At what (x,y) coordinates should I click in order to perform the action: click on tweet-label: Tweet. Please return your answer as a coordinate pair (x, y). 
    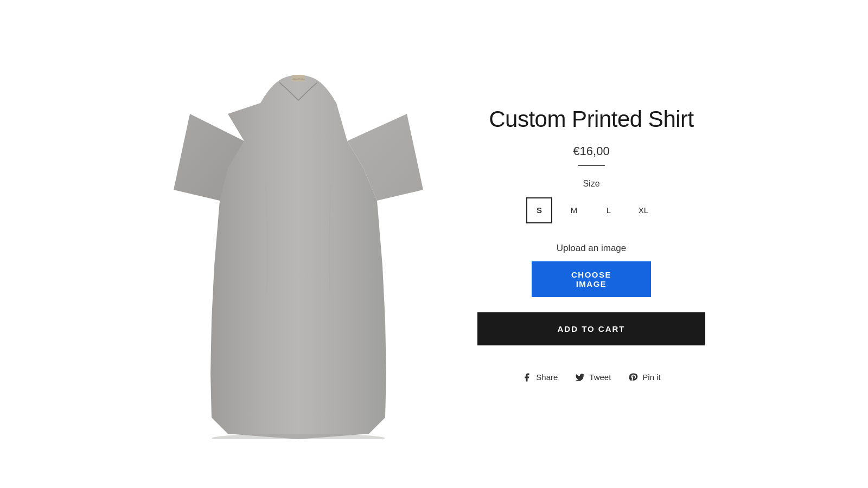
    Looking at the image, I should click on (600, 377).